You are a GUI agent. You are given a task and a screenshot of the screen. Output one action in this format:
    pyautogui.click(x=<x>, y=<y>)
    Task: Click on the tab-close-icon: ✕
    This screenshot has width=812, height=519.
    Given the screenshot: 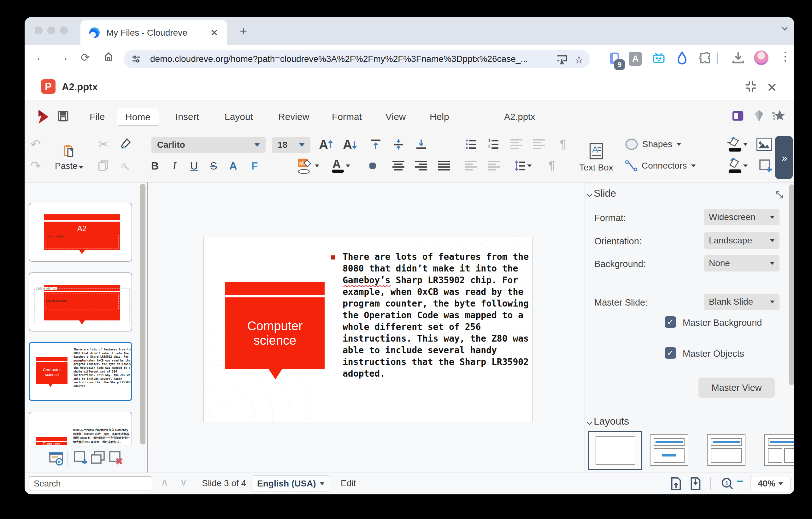 What is the action you would take?
    pyautogui.click(x=214, y=32)
    